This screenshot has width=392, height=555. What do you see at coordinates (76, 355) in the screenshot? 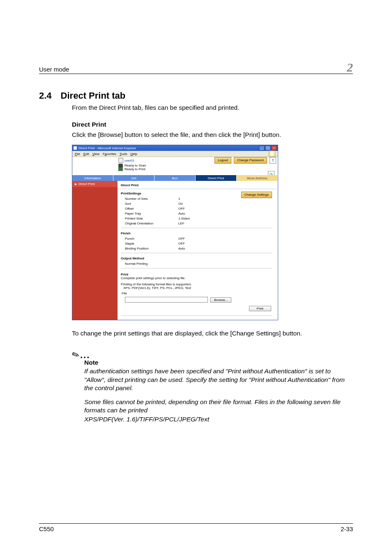
I see `pen-icon: ✎` at bounding box center [76, 355].